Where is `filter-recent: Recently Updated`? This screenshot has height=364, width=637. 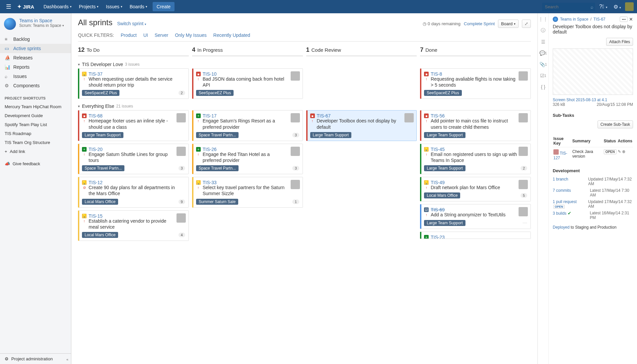 filter-recent: Recently Updated is located at coordinates (232, 35).